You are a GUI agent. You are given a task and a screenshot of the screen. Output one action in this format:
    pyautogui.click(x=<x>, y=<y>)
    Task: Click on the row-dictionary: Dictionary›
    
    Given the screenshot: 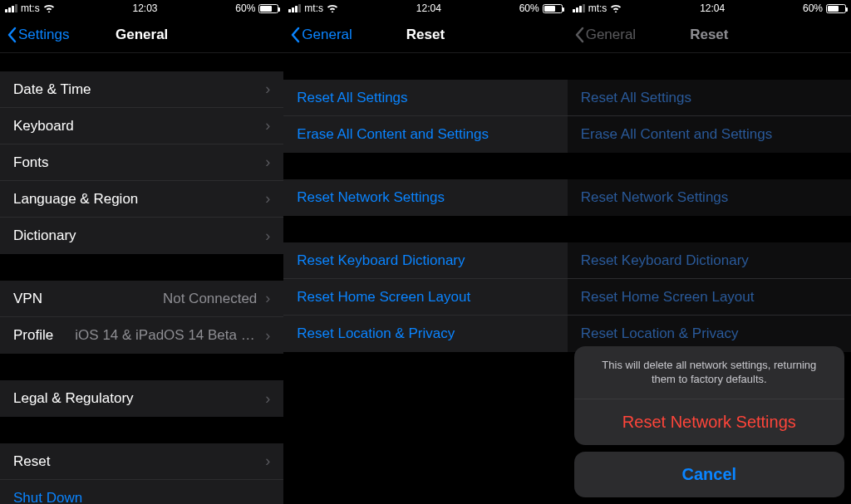 What is the action you would take?
    pyautogui.click(x=141, y=236)
    